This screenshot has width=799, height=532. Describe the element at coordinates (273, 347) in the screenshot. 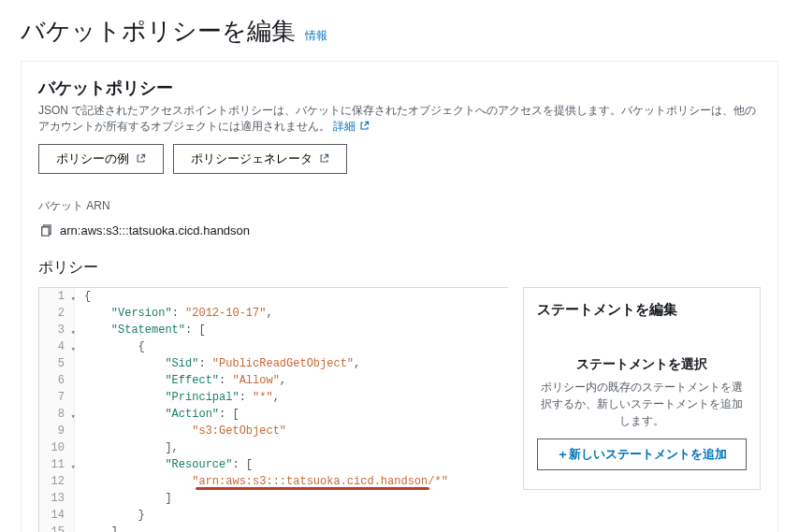

I see `code-line: 4▾ {` at that location.